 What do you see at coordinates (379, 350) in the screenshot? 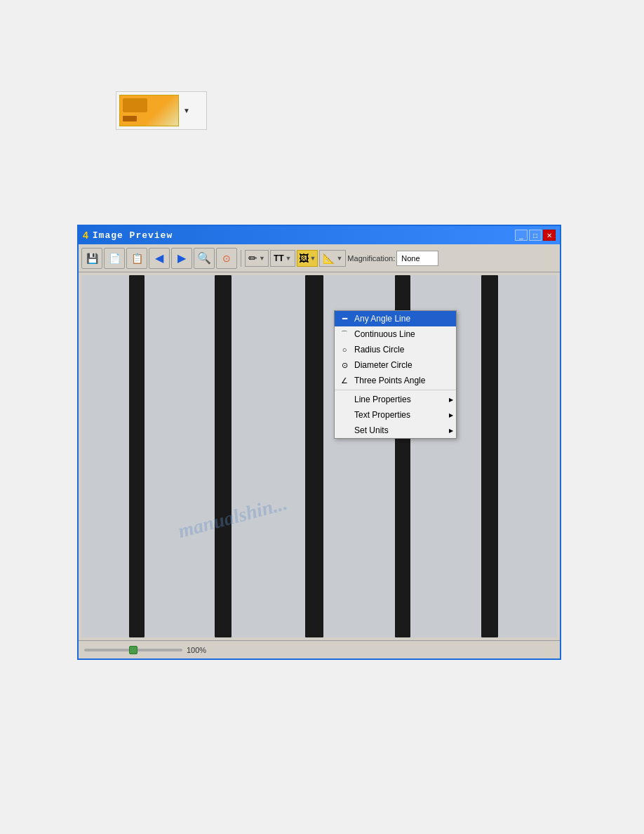
I see `menu-item-radius-circle-label: Radius Circle` at bounding box center [379, 350].